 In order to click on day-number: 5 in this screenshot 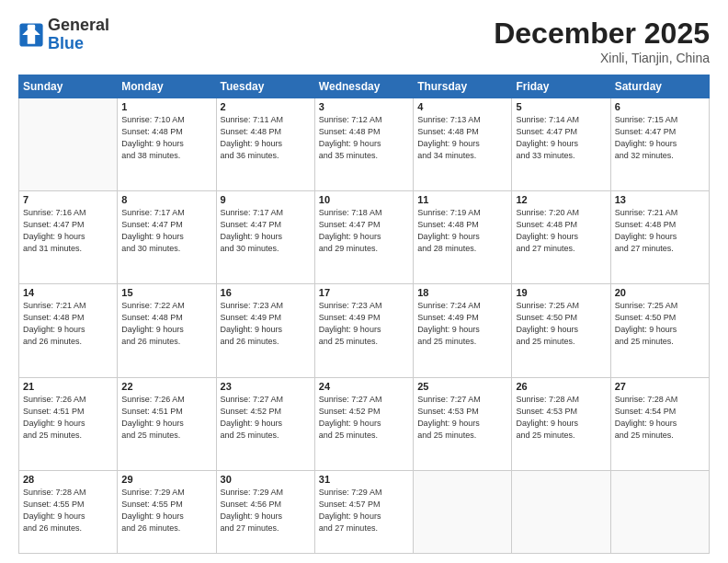, I will do `click(561, 107)`.